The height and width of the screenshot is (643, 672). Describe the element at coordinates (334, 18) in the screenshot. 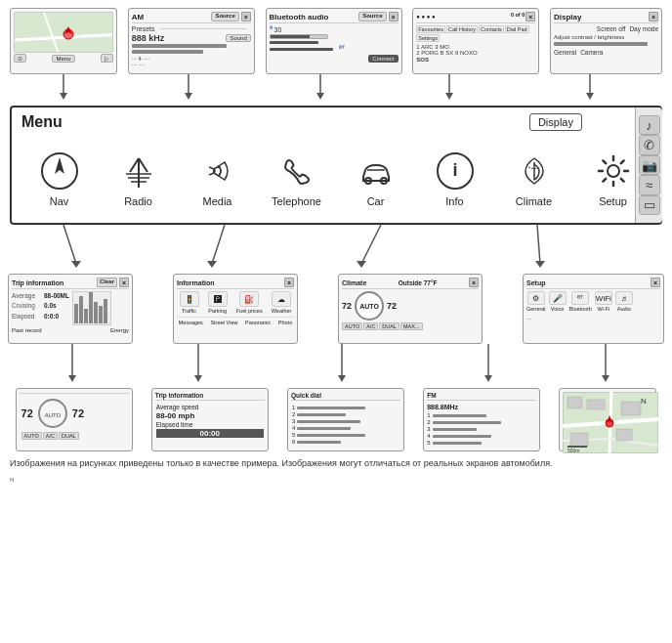

I see `bt-title-bar: Bluetooth audio Source ×` at that location.